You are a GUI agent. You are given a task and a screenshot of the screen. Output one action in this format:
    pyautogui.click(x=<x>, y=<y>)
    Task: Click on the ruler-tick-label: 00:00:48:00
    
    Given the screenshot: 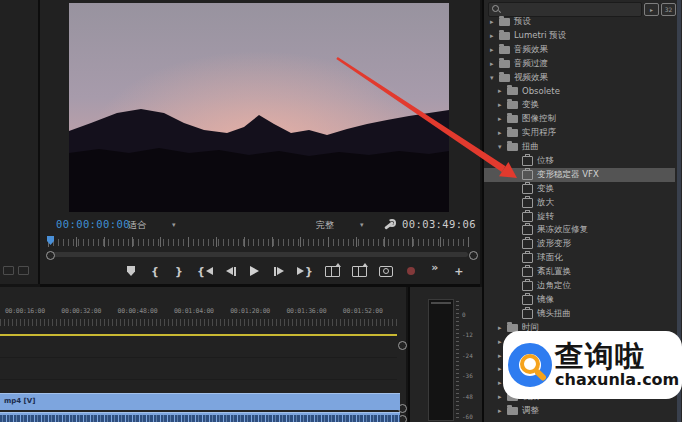 What is the action you would take?
    pyautogui.click(x=138, y=311)
    